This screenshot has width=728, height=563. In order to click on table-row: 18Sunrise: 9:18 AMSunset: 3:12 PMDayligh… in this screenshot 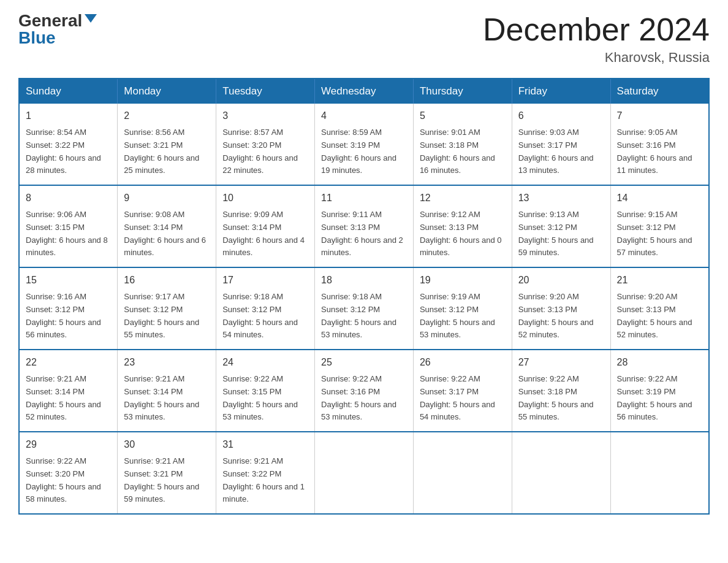, I will do `click(364, 308)`.